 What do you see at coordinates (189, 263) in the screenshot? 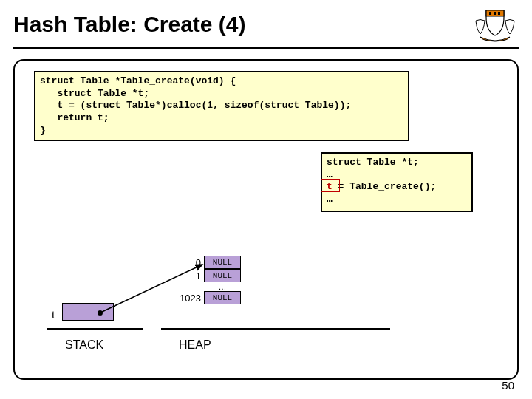
I see `heap-index: 0` at bounding box center [189, 263].